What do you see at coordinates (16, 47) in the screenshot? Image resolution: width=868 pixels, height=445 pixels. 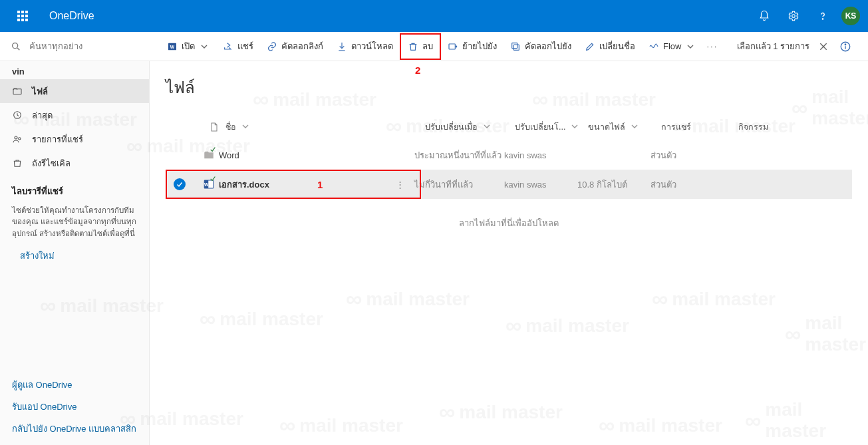 I see `search-icon` at bounding box center [16, 47].